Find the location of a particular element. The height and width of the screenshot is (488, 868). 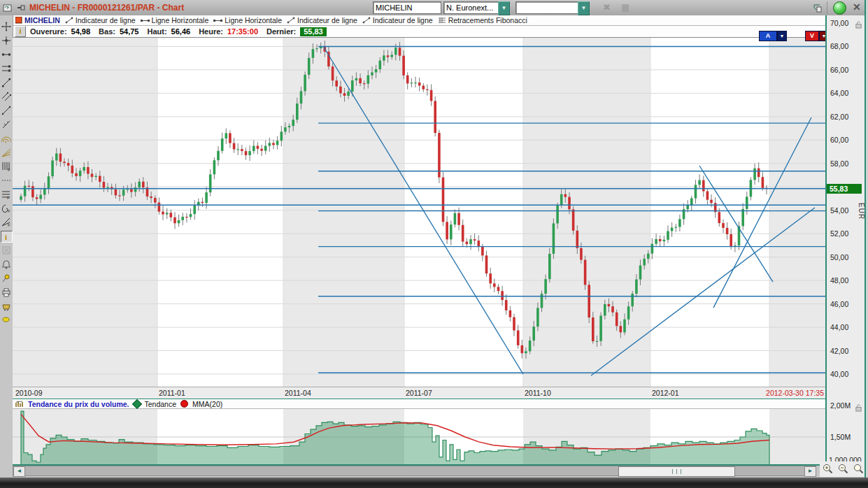

price-axis-label: 44,00 is located at coordinates (839, 327).